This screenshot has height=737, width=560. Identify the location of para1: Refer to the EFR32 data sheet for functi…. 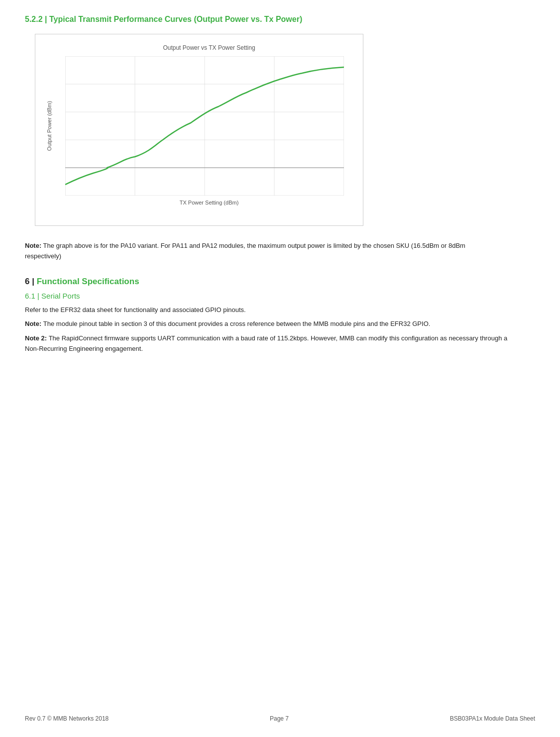
(269, 311).